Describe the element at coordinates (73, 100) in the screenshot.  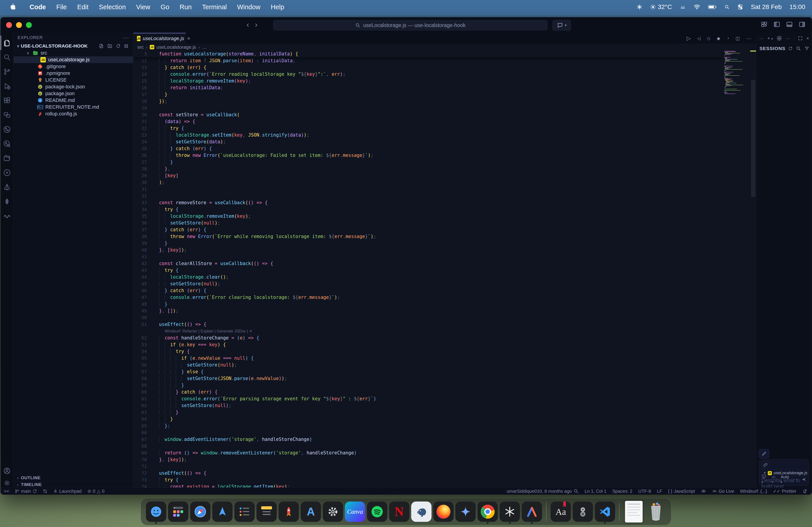
I see `file-item-readme-md: iREADME.md` at that location.